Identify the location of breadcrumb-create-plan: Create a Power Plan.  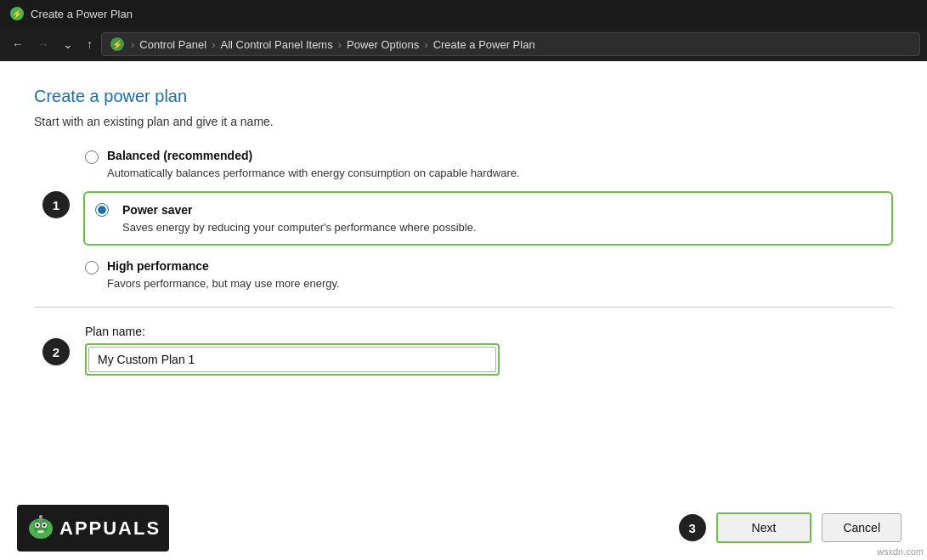
(484, 44).